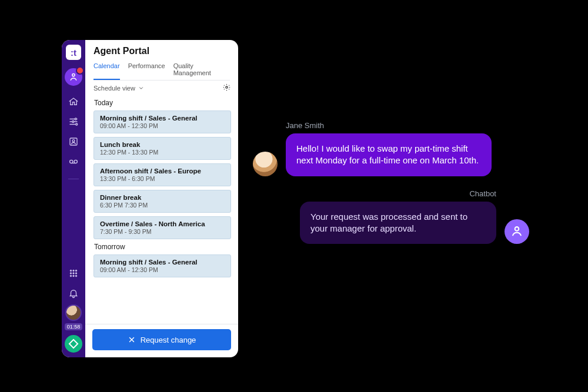 Image resolution: width=588 pixels, height=392 pixels. What do you see at coordinates (265, 164) in the screenshot?
I see `user-avatar` at bounding box center [265, 164].